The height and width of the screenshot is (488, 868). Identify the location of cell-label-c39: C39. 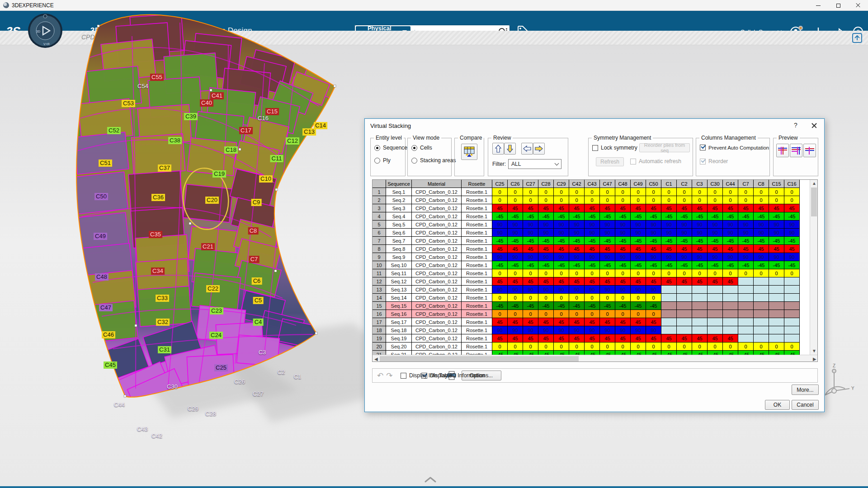
(191, 117).